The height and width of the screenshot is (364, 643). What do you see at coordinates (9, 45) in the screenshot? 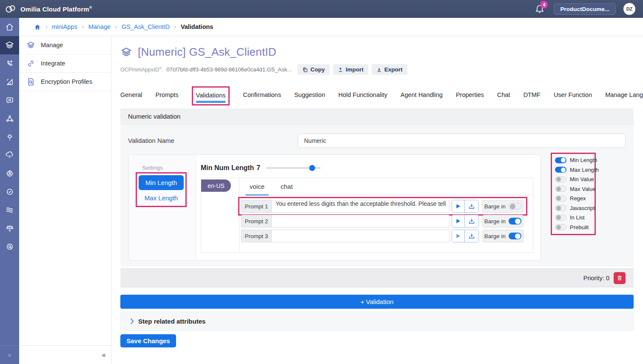
I see `sidebar-miniapps-icon` at bounding box center [9, 45].